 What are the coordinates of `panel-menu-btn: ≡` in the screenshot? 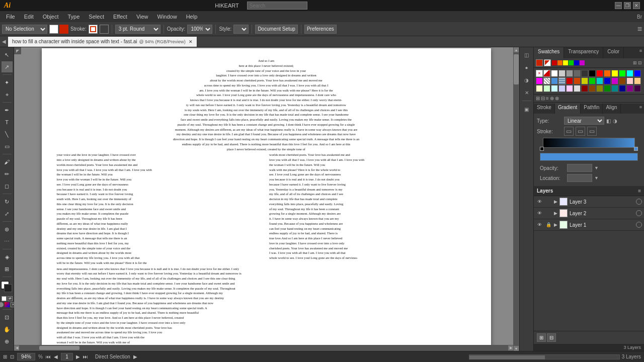 It's located at (641, 53).